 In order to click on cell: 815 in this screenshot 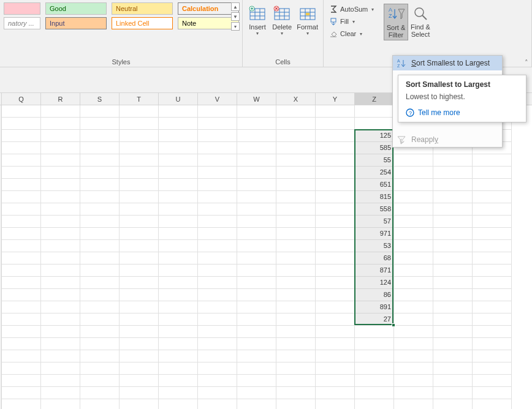, I will do `click(374, 197)`.